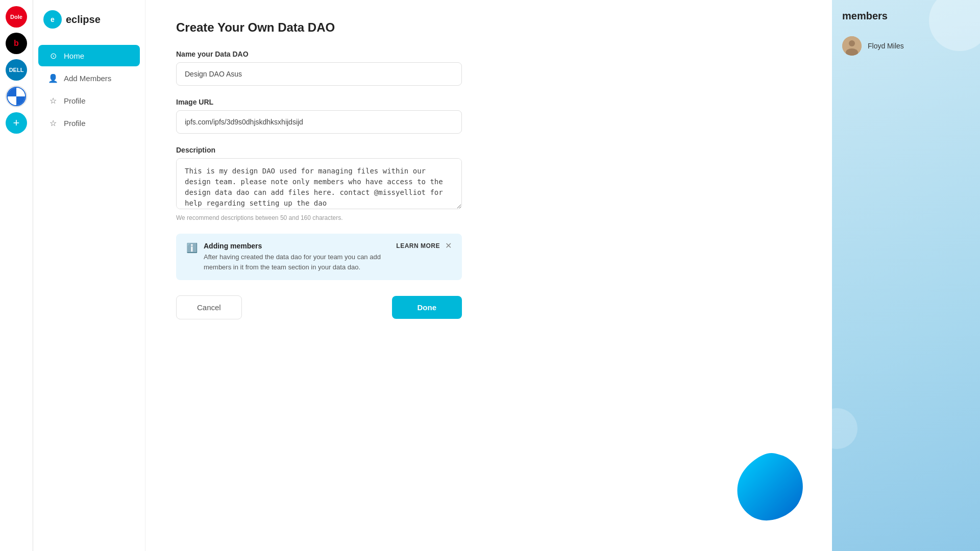  Describe the element at coordinates (489, 28) in the screenshot. I see `page-title: Create Your Own Data DAO` at that location.